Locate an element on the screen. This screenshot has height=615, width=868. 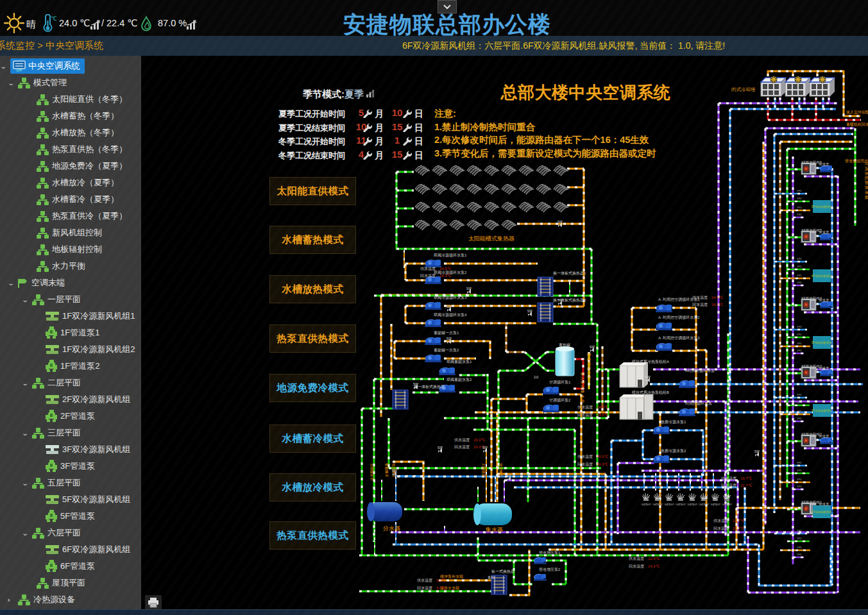
svg-text: 免费冷源水泵1 is located at coordinates (674, 422).